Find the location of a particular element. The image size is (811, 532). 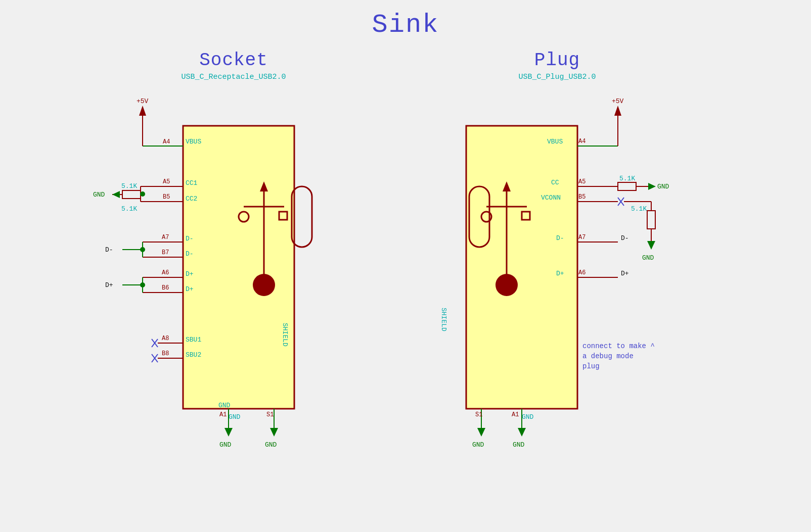

a7-label: A7 is located at coordinates (165, 237).